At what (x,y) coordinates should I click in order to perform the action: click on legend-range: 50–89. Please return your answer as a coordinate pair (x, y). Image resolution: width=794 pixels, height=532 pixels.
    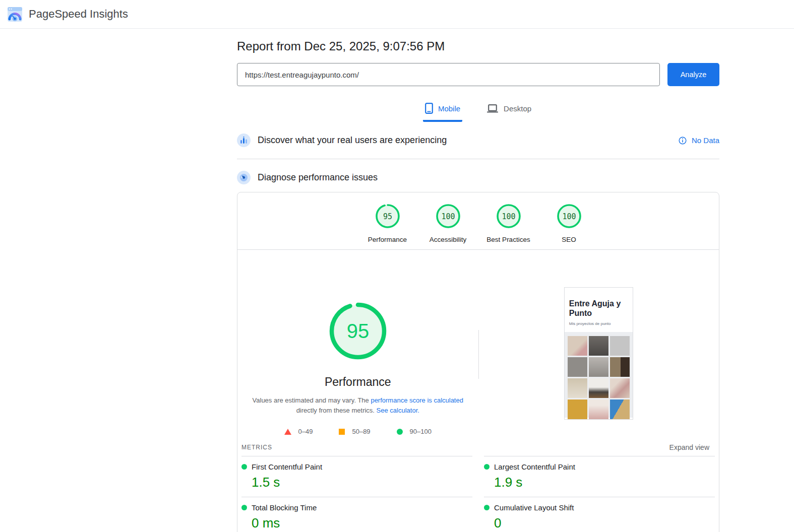
    Looking at the image, I should click on (361, 431).